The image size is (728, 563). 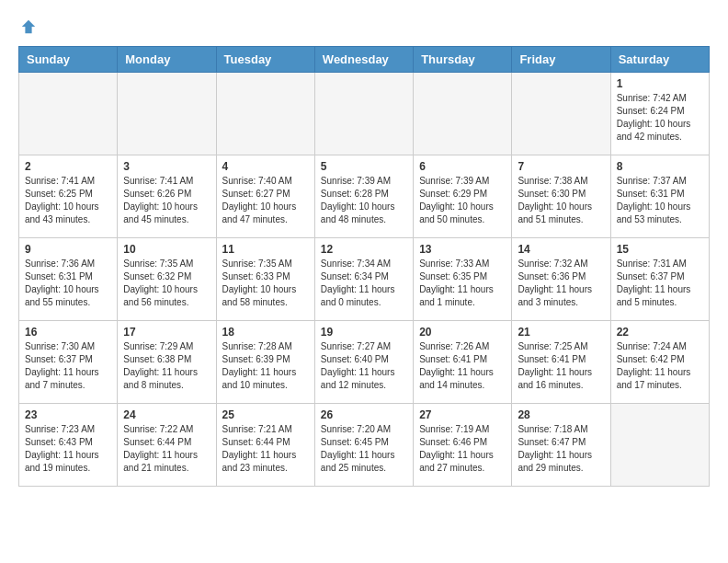 I want to click on calendar-cell: 17Sunrise: 7:29 AM Sunset: 6:38 PM Dayli…, so click(x=167, y=362).